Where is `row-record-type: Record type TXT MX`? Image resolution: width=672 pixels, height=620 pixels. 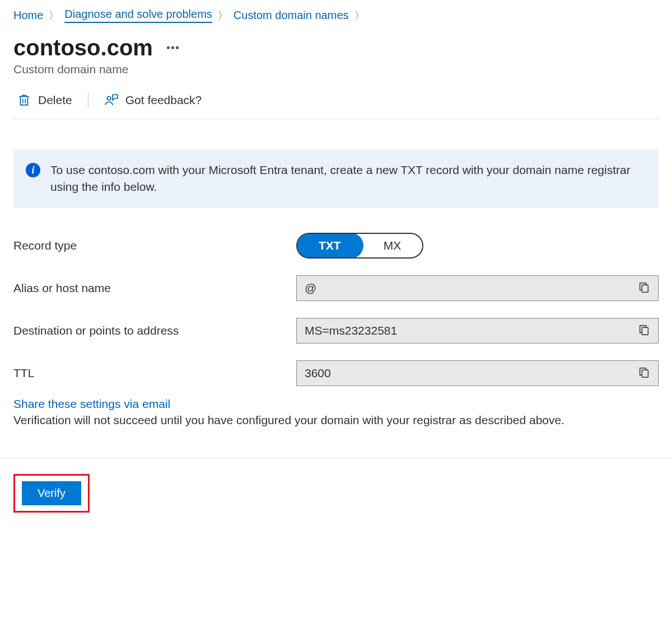
row-record-type: Record type TXT MX is located at coordinates (336, 246).